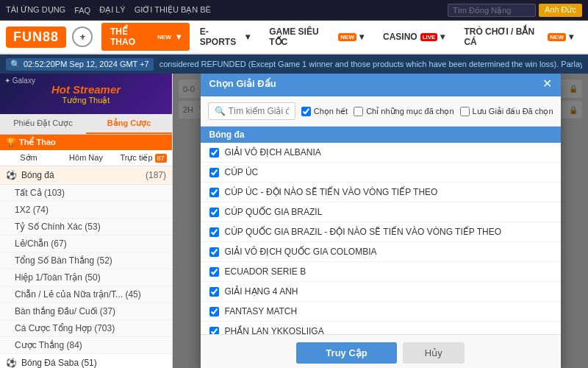  I want to click on save-selected-checkbox, so click(465, 112).